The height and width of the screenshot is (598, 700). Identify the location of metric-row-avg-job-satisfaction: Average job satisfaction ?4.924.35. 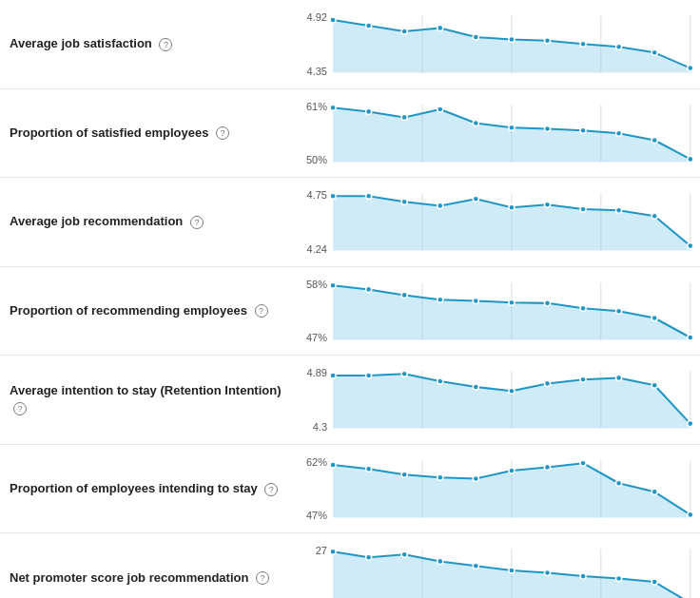
(350, 45).